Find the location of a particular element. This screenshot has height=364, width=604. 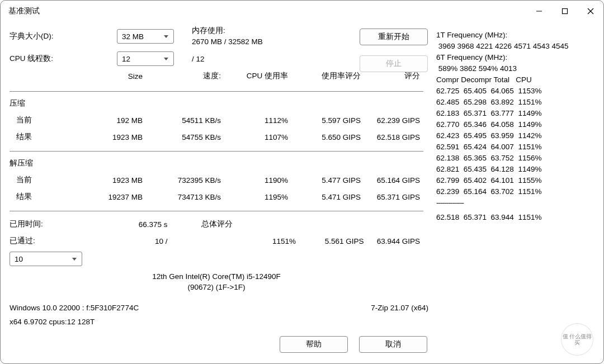

decompress-result-label: 结果 is located at coordinates (45, 197).